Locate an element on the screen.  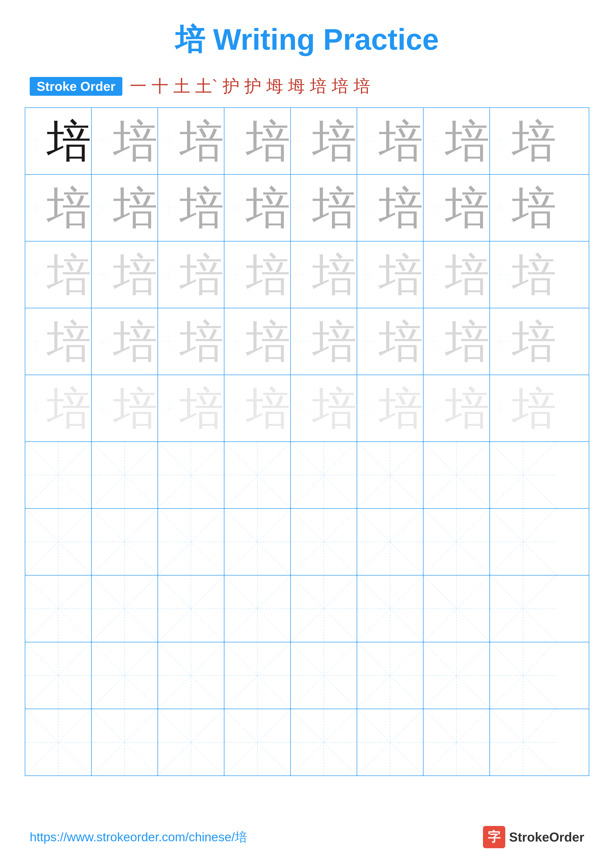
page-title: 培 Writing Practice is located at coordinates (307, 37).